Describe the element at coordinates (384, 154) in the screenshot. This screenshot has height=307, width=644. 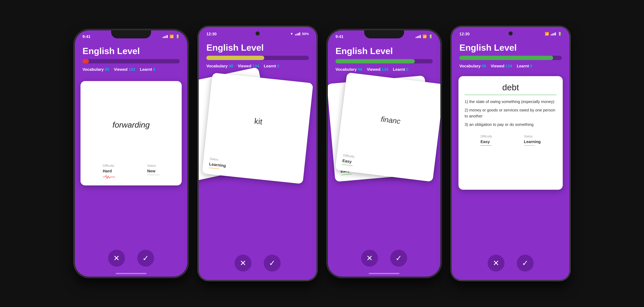
I see `phone-3: 9:41 📶 🔋 English Level` at that location.